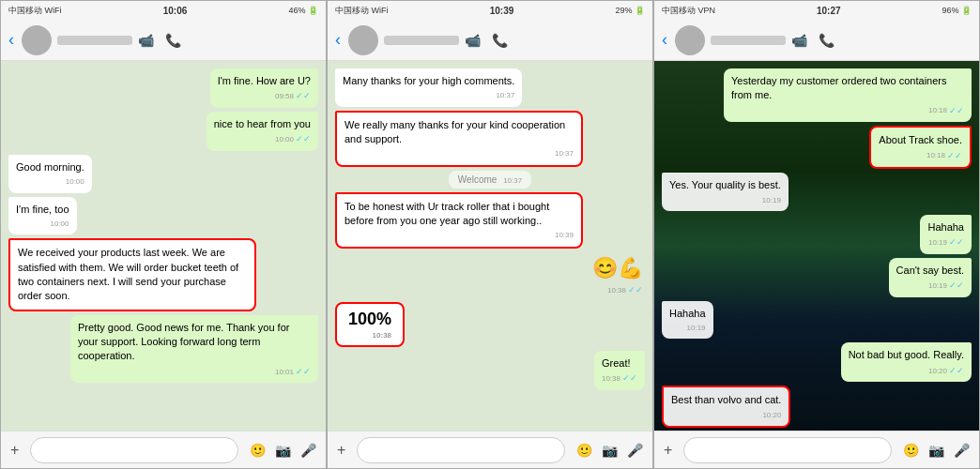 This screenshot has height=469, width=980. What do you see at coordinates (813, 40) in the screenshot?
I see `header-icons-3: 📹 📞` at bounding box center [813, 40].